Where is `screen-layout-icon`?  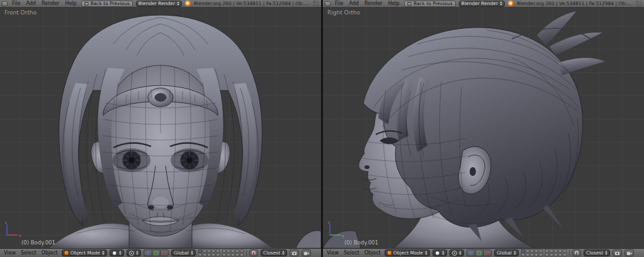 screen-layout-icon is located at coordinates (87, 4).